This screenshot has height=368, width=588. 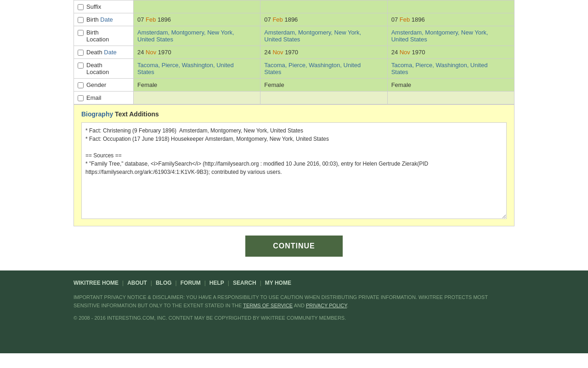 What do you see at coordinates (94, 6) in the screenshot?
I see `label-suffix: Suffix` at bounding box center [94, 6].